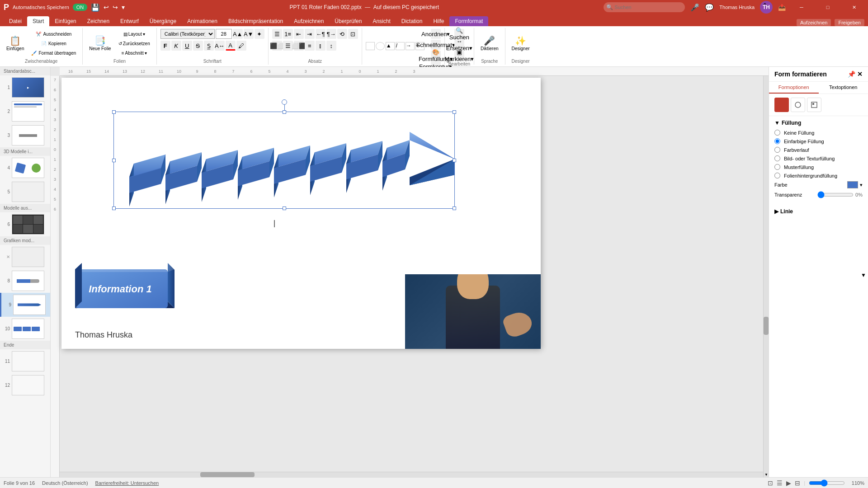 Image resolution: width=868 pixels, height=488 pixels. I want to click on tab-zeichnen: Zeichnen, so click(99, 21).